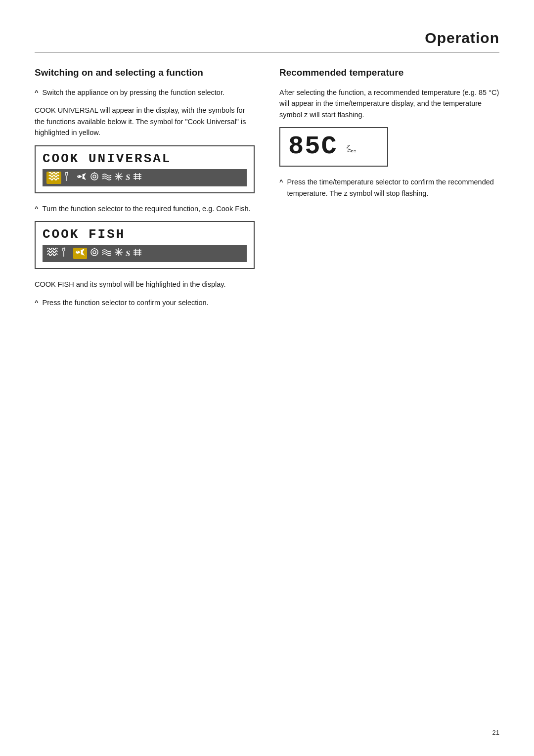  I want to click on page-number: 21, so click(496, 733).